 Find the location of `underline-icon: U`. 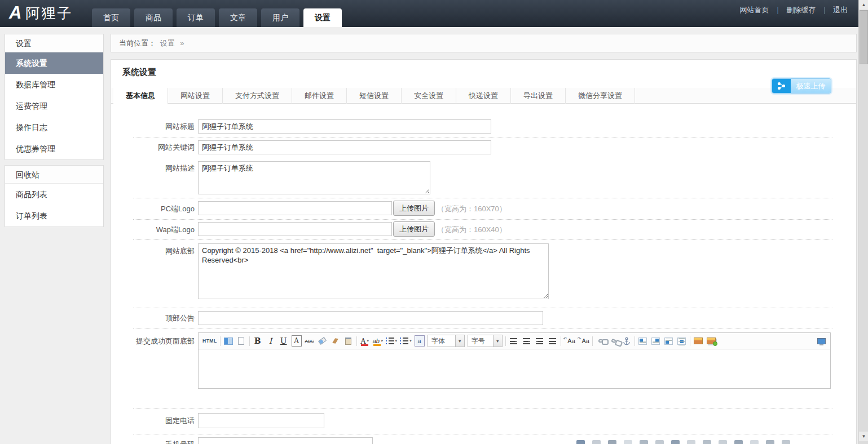

underline-icon: U is located at coordinates (284, 341).